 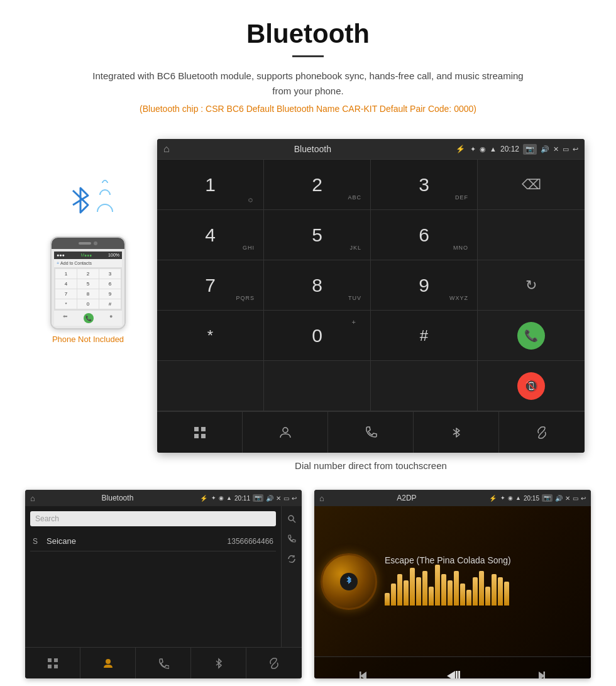 I want to click on volume-icon: 🔊, so click(x=545, y=150).